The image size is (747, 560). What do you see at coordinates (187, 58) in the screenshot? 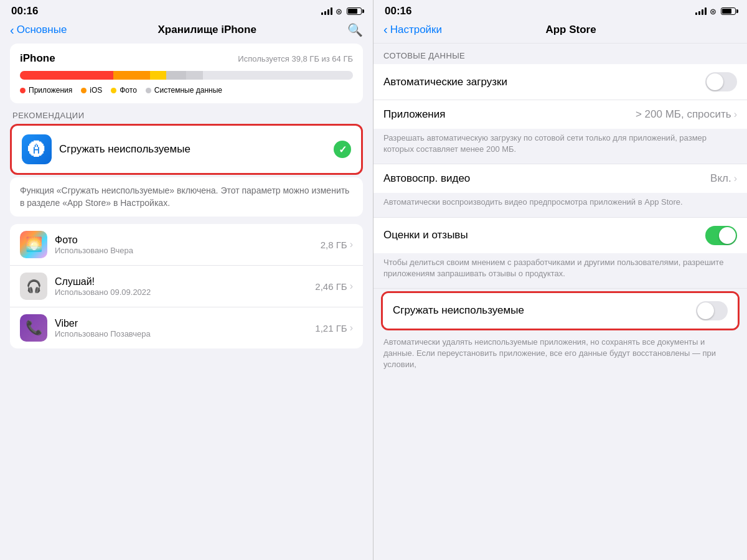
I see `storage-header: iPhone Используется 39,8 ГБ из 64 ГБ` at bounding box center [187, 58].